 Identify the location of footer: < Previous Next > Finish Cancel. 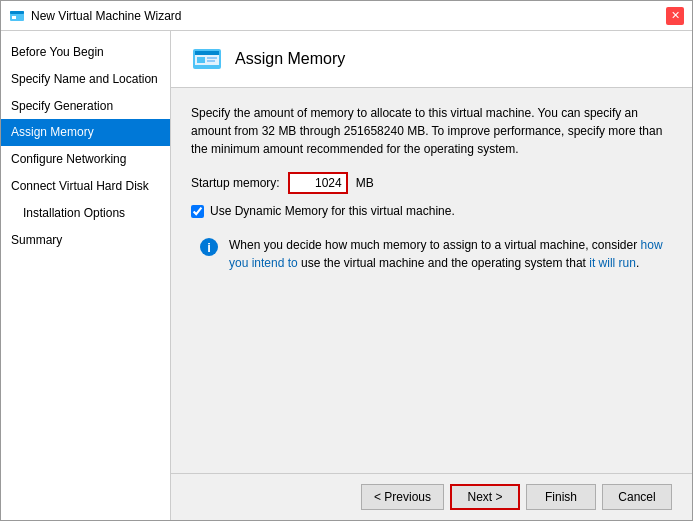
(432, 496).